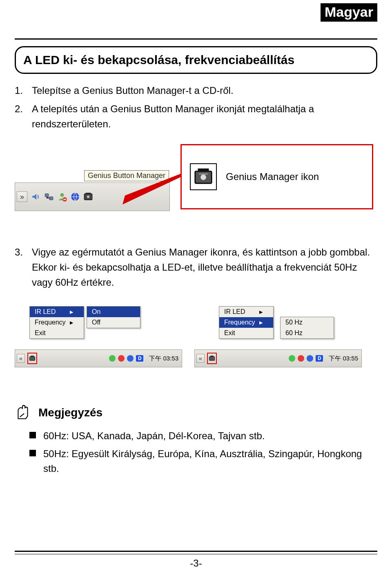 Image resolution: width=392 pixels, height=578 pixels. What do you see at coordinates (196, 91) in the screenshot?
I see `step-1: 1. Telepítse a Genius Button Manager-t a…` at bounding box center [196, 91].